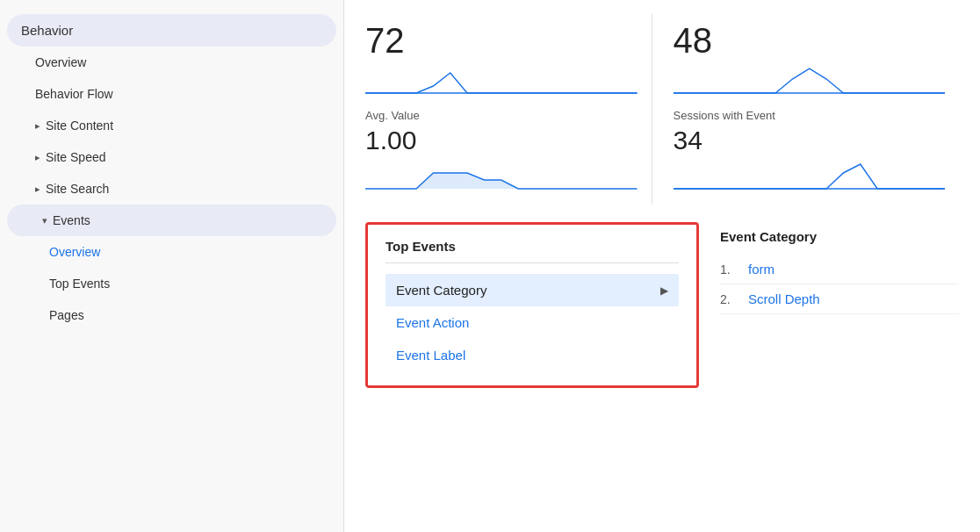 This screenshot has width=980, height=532. What do you see at coordinates (501, 140) in the screenshot?
I see `metric-sub-number-left: 1.00` at bounding box center [501, 140].